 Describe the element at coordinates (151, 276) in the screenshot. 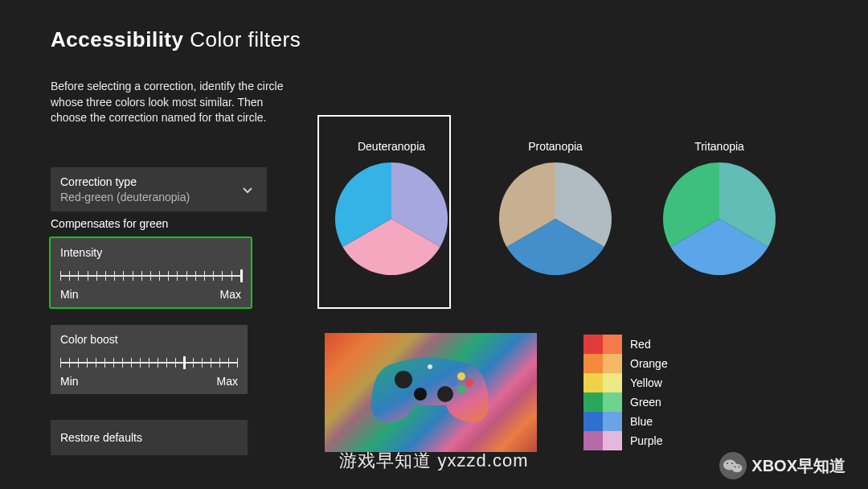

I see `intensity-slider` at that location.